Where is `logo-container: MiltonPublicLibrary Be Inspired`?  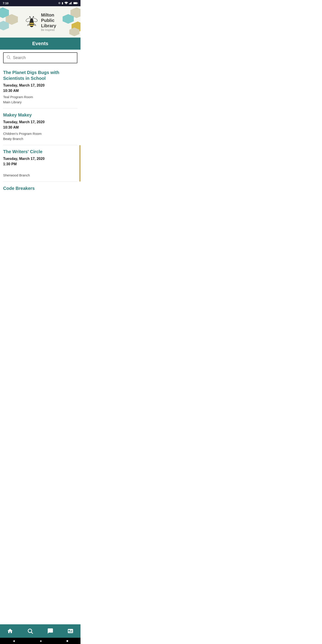
logo-container: MiltonPublicLibrary Be Inspired is located at coordinates (40, 22).